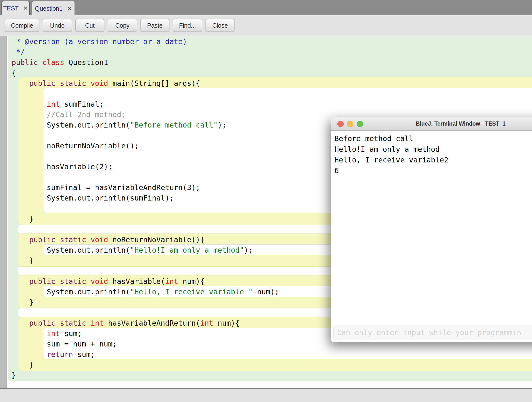 This screenshot has width=532, height=402. I want to click on code-line: */, so click(145, 52).